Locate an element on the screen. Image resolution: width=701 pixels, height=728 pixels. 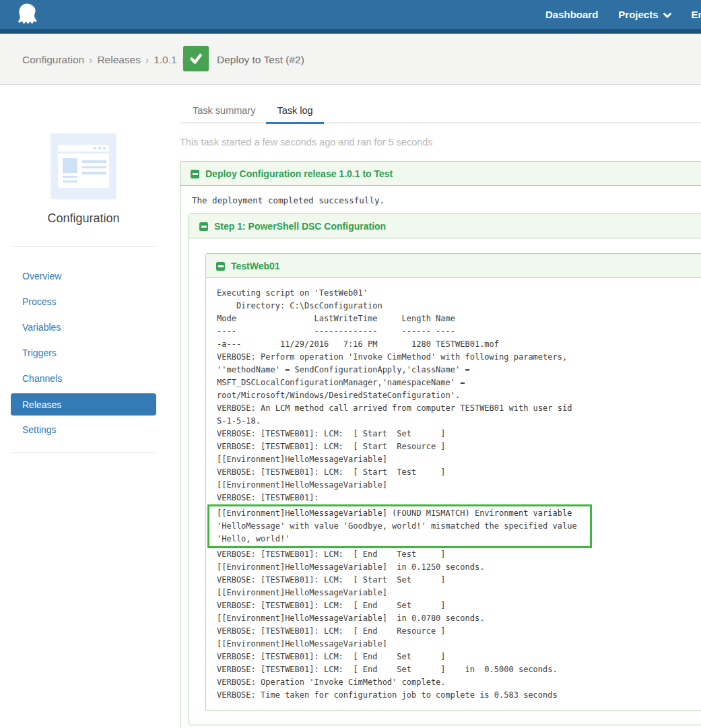
browser-window-icon is located at coordinates (84, 166).